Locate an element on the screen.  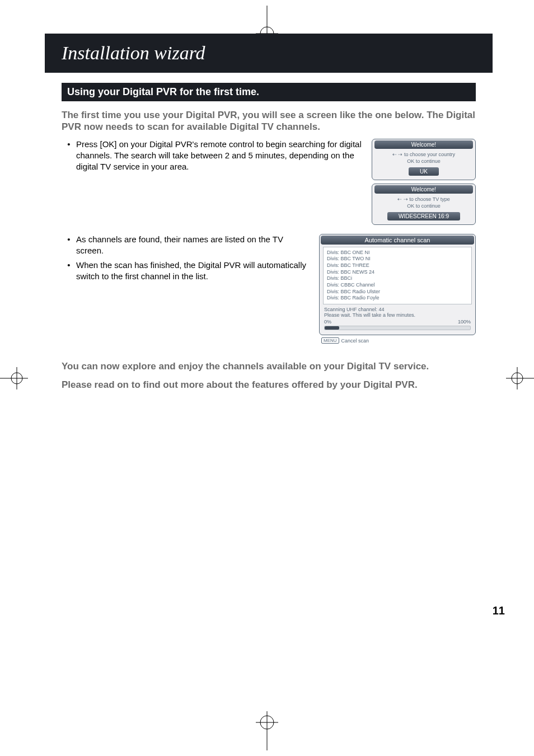
progress-left-label: 0% is located at coordinates (328, 322).